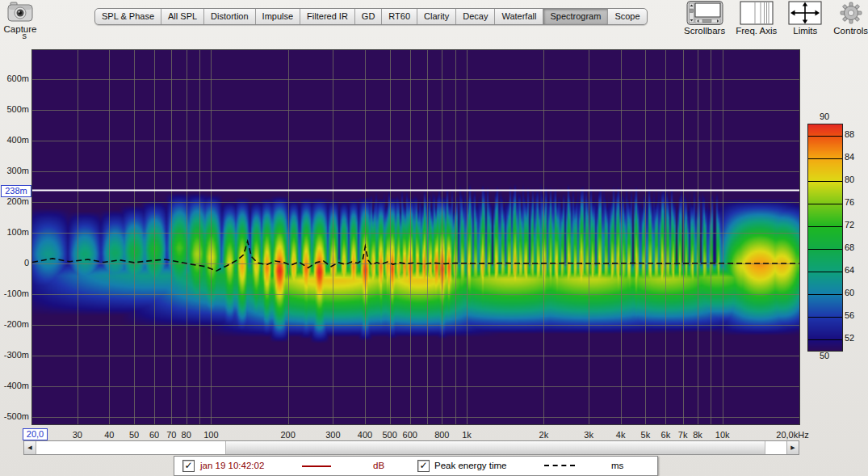 This screenshot has height=476, width=868. I want to click on scroll-left-arrow: ◀, so click(31, 448).